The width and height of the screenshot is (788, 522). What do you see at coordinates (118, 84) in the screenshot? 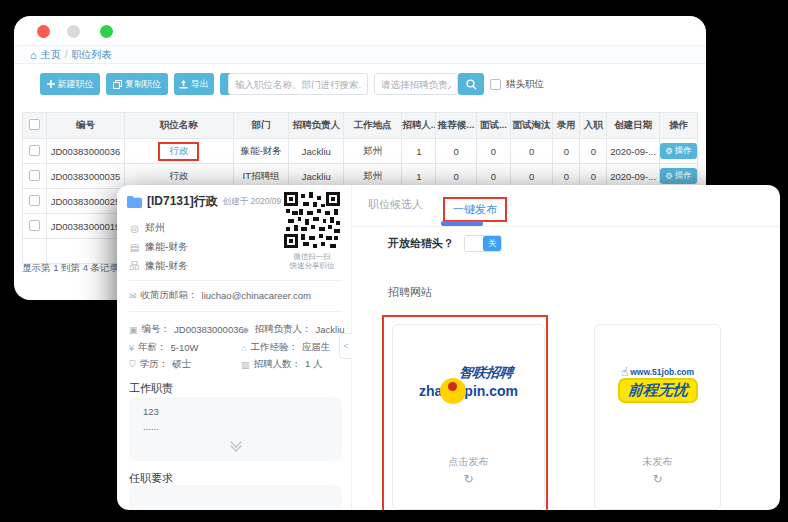
I see `copy-icon` at bounding box center [118, 84].